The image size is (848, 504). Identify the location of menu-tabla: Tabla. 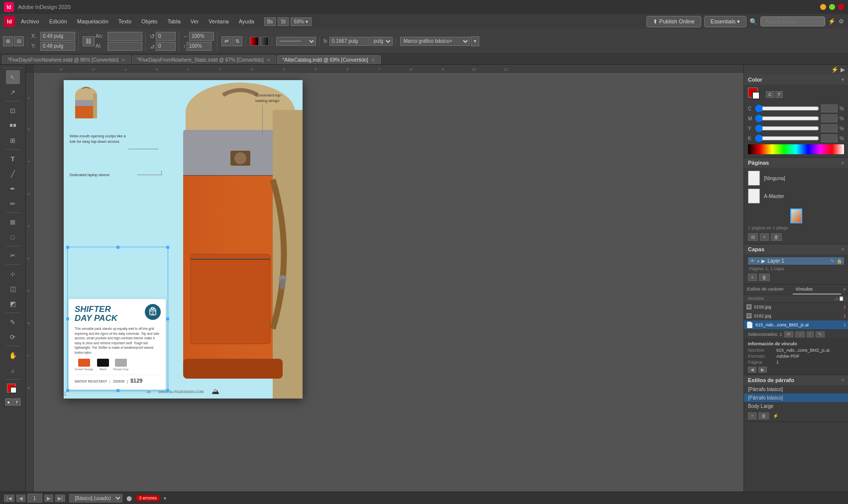
(174, 21).